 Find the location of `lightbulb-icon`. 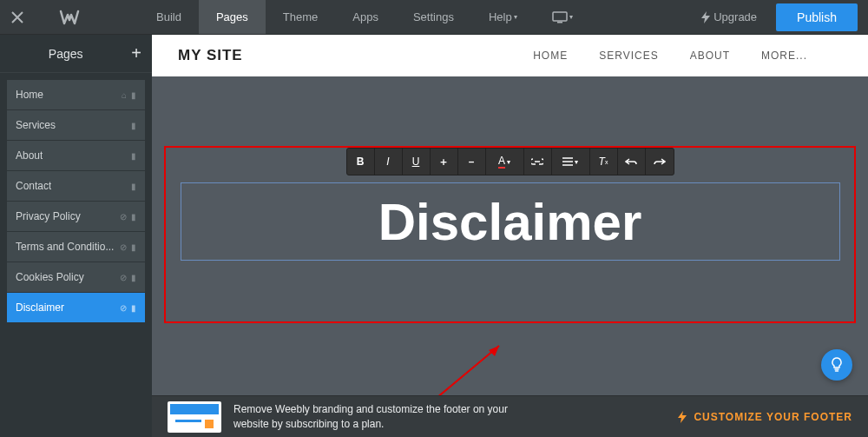

lightbulb-icon is located at coordinates (837, 365).